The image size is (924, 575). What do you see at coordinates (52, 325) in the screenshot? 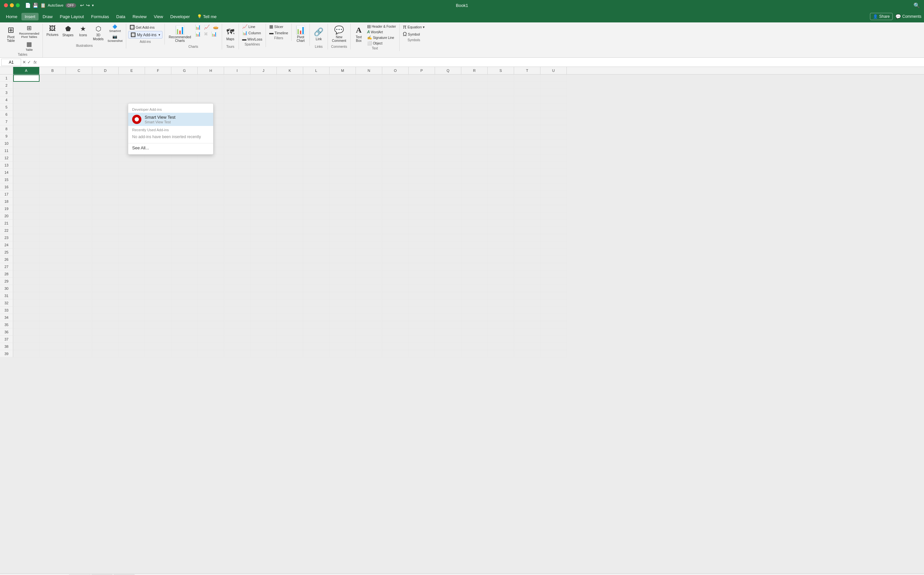
I see `cell-B35` at bounding box center [52, 325].